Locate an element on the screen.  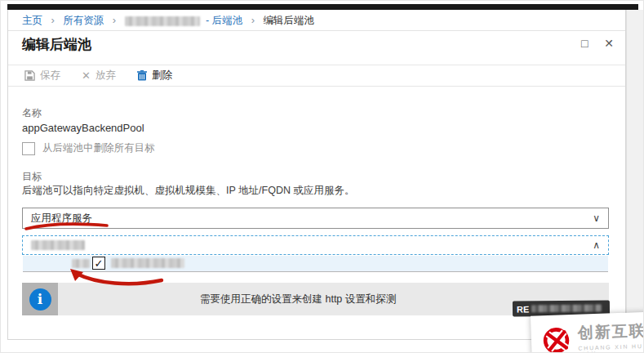
command-toolbar: 保存 ✕ 放弃 删除 is located at coordinates (317, 75).